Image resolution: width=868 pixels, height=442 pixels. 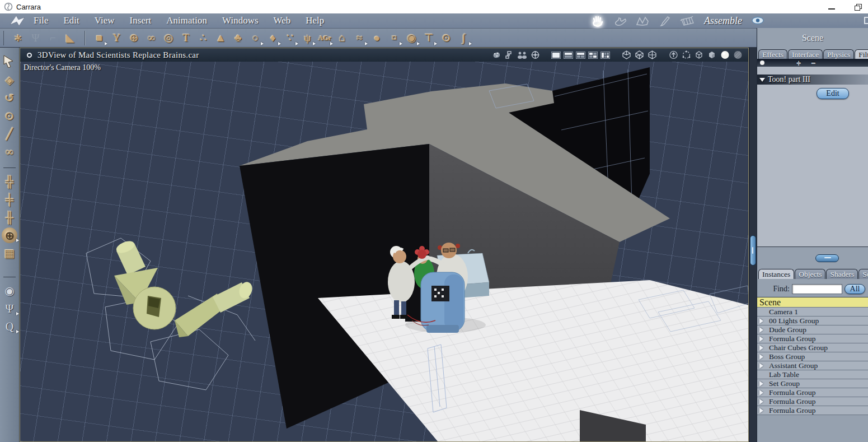 I want to click on visibility-eye-icon, so click(x=758, y=20).